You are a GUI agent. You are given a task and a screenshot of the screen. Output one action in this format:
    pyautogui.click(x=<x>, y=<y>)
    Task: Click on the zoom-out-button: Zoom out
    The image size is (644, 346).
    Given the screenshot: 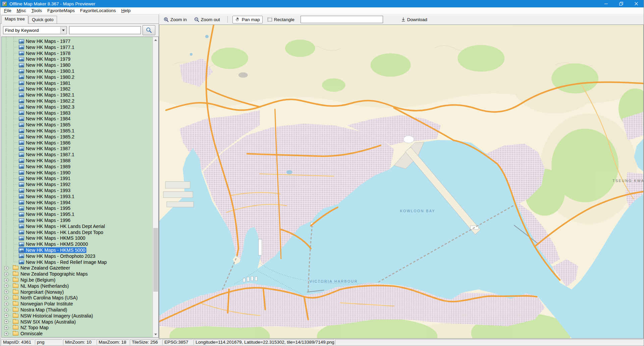 What is the action you would take?
    pyautogui.click(x=207, y=19)
    